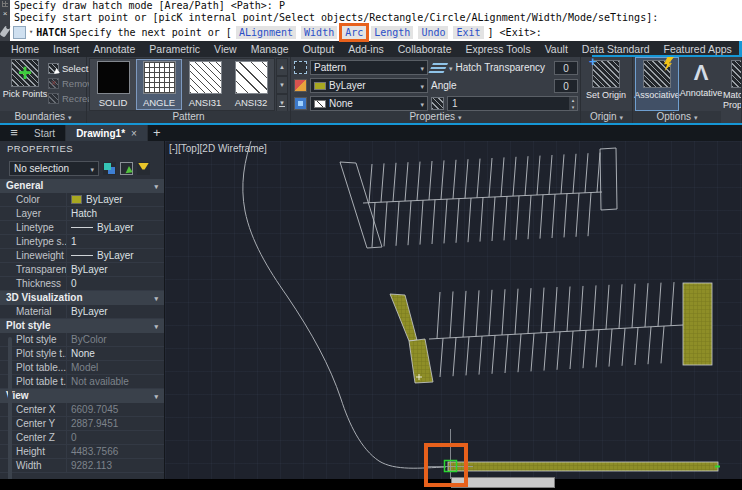 The image size is (742, 490). Describe the element at coordinates (107, 133) in the screenshot. I see `file-tab-drawing1: Drawing1*` at that location.